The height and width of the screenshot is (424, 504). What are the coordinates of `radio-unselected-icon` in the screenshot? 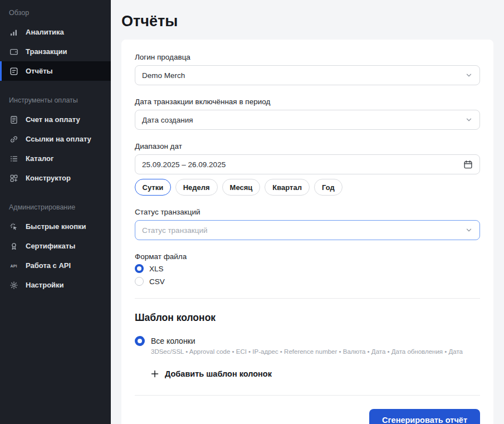 It's located at (139, 281).